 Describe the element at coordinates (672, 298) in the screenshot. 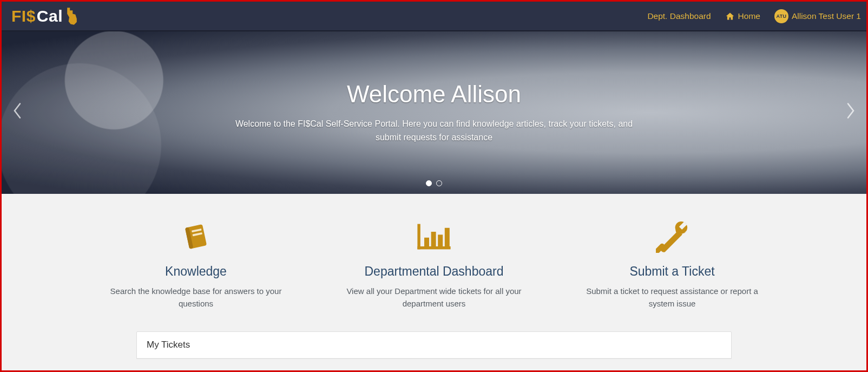

I see `card-ticket-desc: Submit a ticket to request assistance or…` at that location.